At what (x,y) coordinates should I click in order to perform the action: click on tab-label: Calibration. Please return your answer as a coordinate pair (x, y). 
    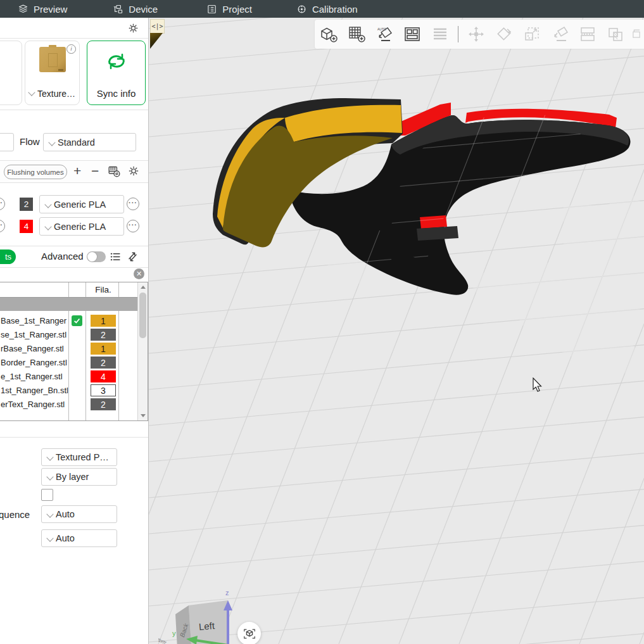
    Looking at the image, I should click on (335, 9).